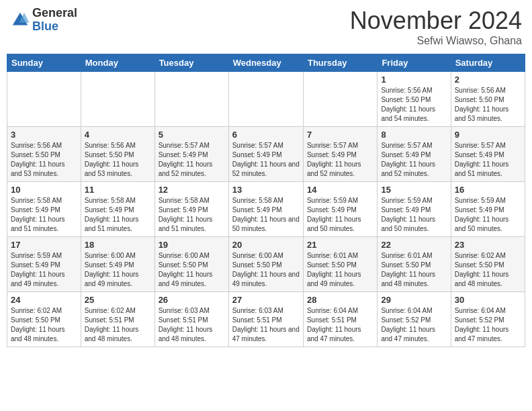  I want to click on weekday-header-friday: Friday, so click(414, 63).